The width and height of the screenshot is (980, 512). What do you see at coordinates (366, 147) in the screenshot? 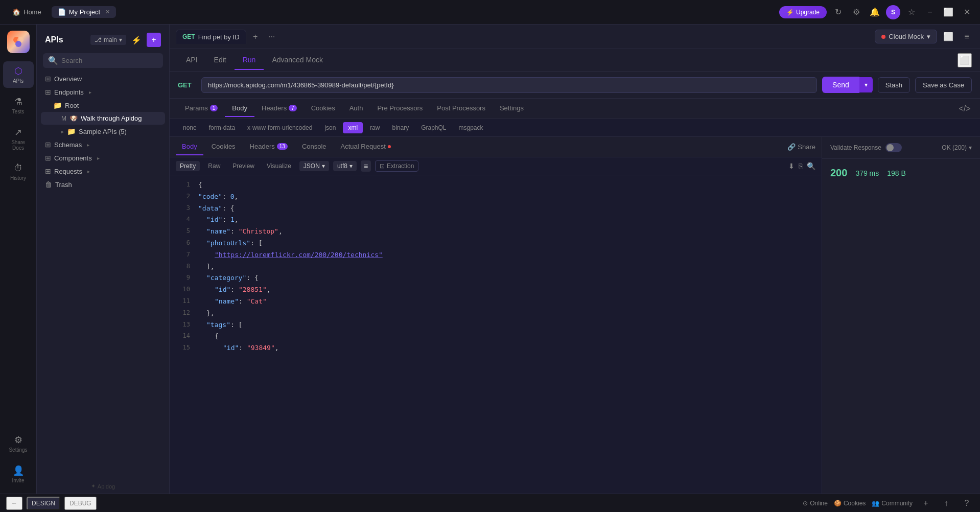
I see `resp-tab-actual-request: Actual Request` at bounding box center [366, 147].